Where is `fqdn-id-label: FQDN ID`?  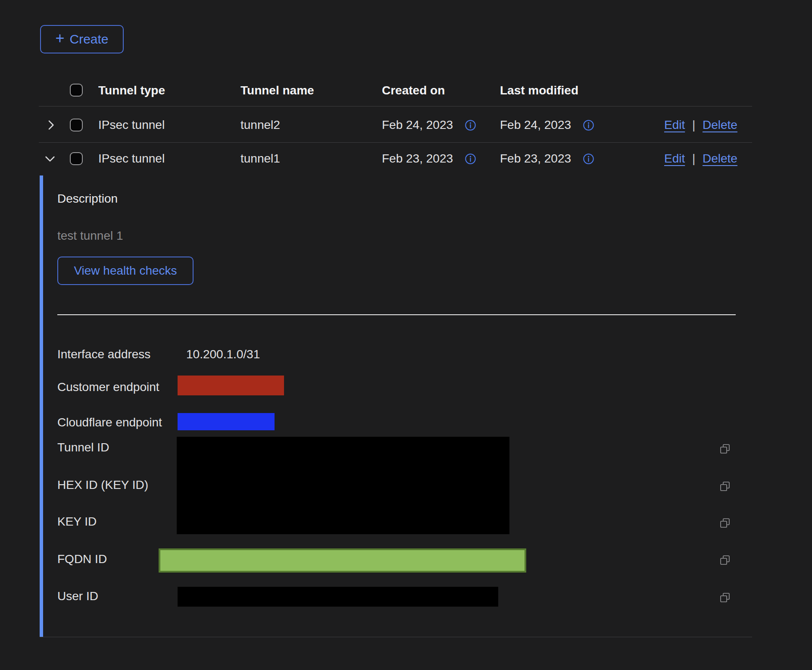
fqdn-id-label: FQDN ID is located at coordinates (82, 559).